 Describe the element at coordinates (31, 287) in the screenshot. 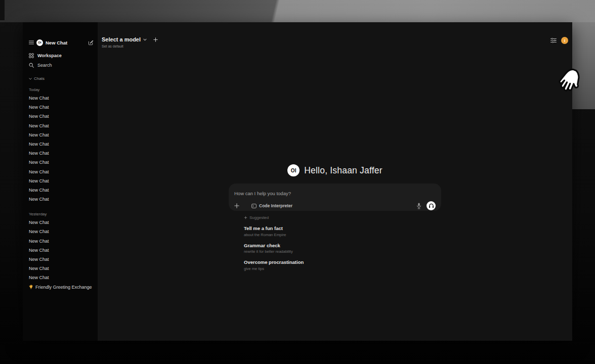

I see `wave-emoji-icon` at that location.